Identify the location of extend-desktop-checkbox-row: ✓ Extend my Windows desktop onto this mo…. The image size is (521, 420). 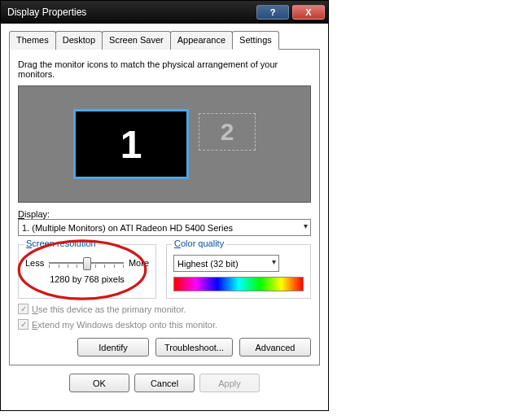
(164, 324).